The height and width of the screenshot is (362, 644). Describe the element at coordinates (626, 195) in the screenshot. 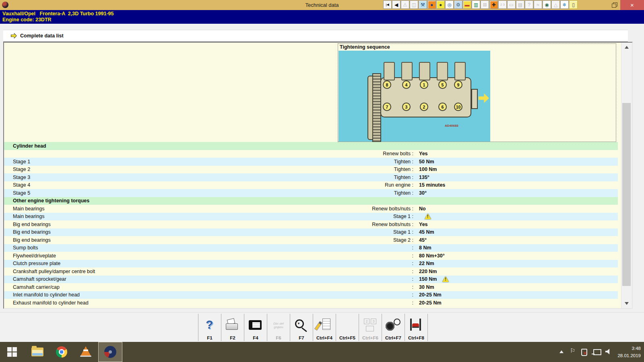

I see `scrollbar-thumb` at that location.